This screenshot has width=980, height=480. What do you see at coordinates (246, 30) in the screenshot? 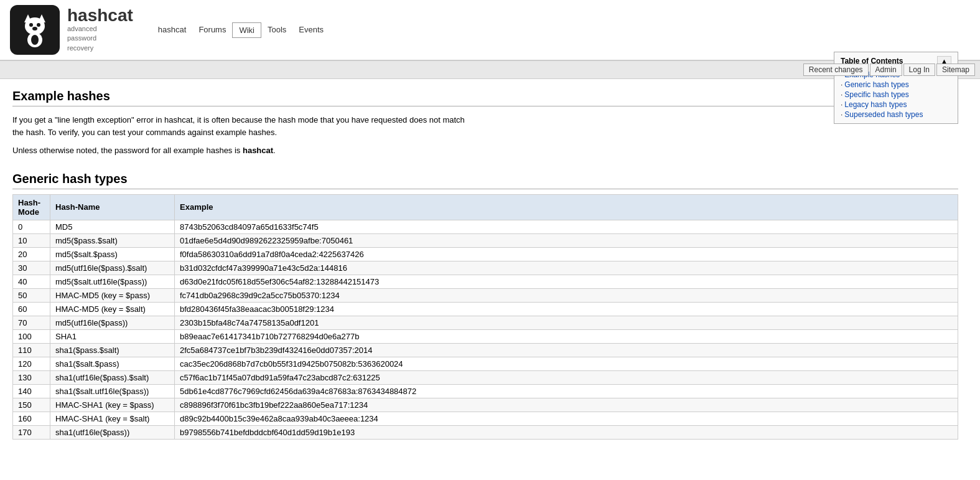
I see `nav-wiki: Wiki` at bounding box center [246, 30].